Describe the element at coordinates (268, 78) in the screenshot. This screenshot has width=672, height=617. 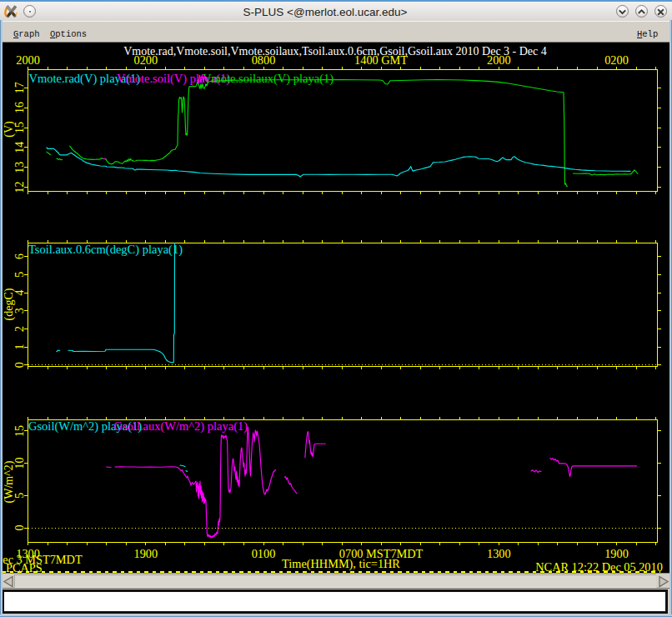
I see `svg-text: Vmote.soilaux(V) playa(1)` at that location.